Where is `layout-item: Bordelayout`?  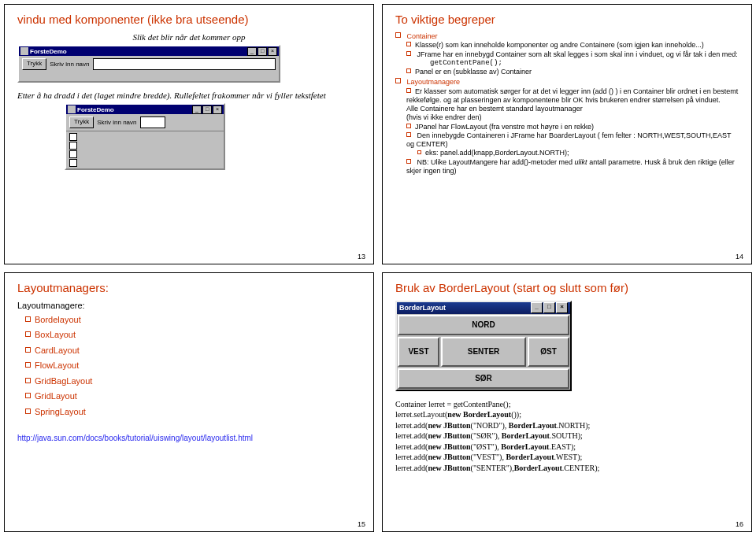
layout-item: Bordelayout is located at coordinates (193, 320).